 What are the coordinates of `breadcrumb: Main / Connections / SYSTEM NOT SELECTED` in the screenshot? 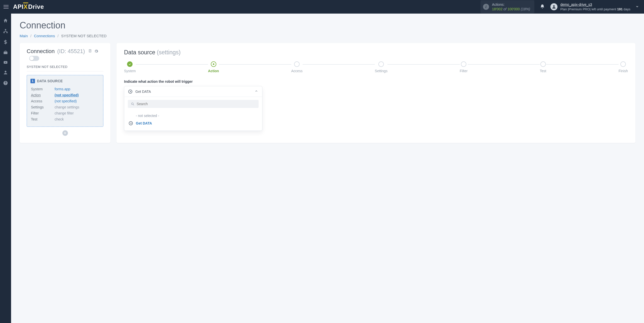 It's located at (328, 36).